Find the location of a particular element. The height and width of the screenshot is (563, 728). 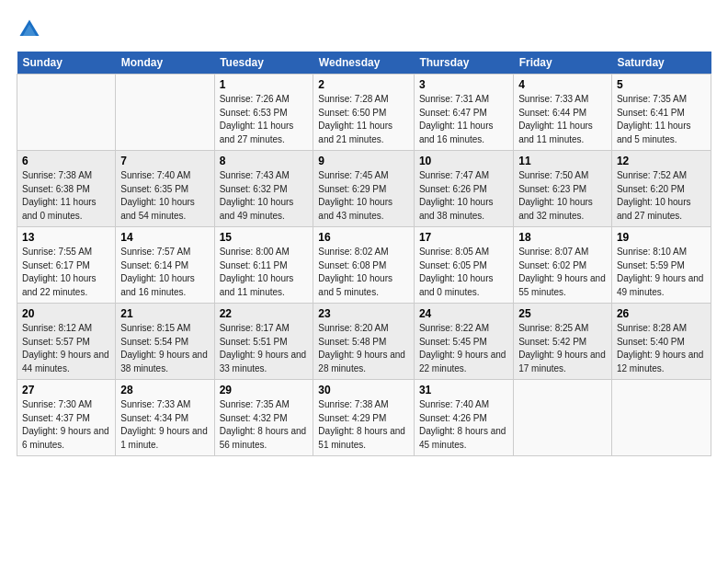

day-info: Sunrise: 8:12 AMSunset: 5:57 PMDaylight:… is located at coordinates (66, 349).